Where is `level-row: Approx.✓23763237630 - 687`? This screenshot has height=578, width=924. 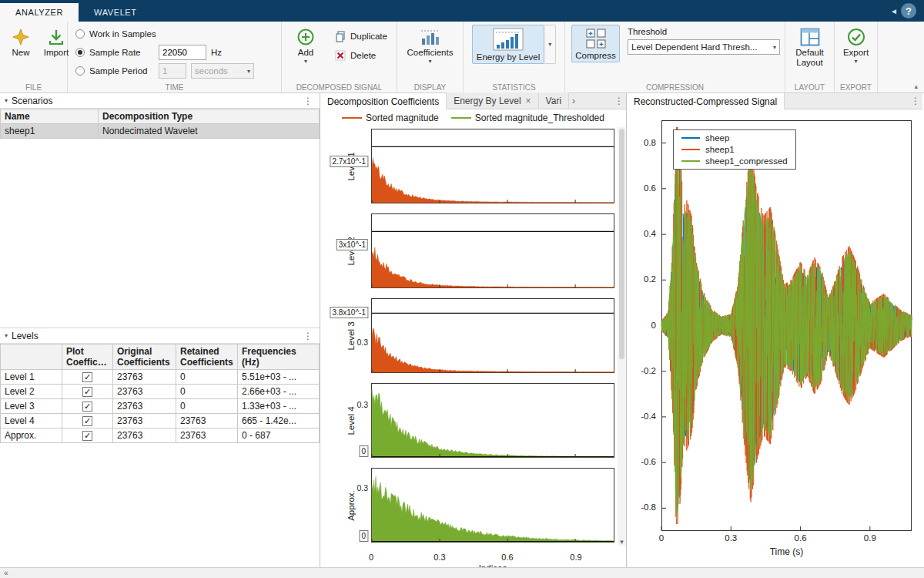 level-row: Approx.✓23763237630 - 687 is located at coordinates (160, 436).